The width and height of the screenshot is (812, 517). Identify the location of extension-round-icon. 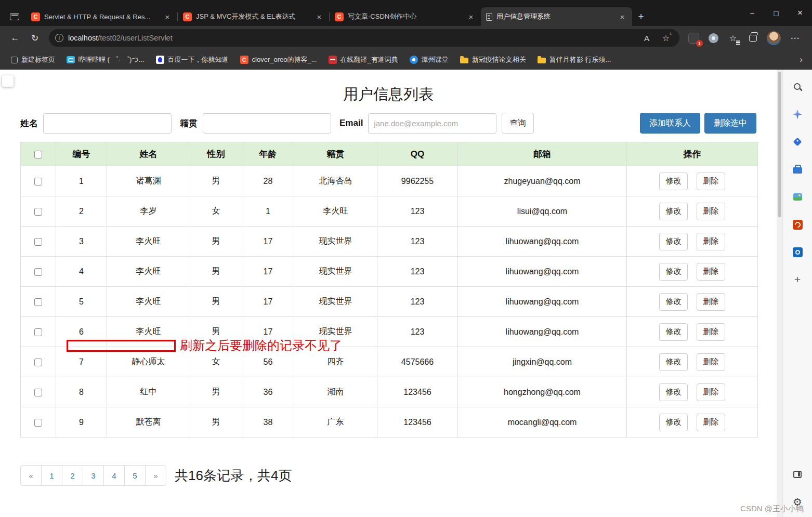
(713, 38).